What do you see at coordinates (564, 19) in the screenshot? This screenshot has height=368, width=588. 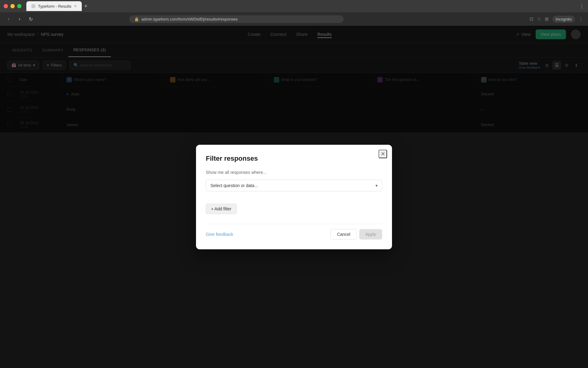 I see `incognito-badge: Incognito` at bounding box center [564, 19].